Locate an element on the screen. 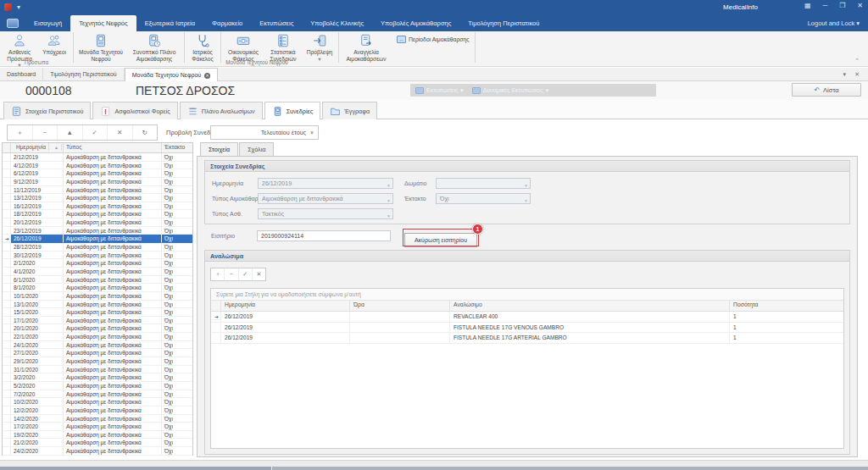 The image size is (868, 470). menu-tab: Υποβολές Κλινικής is located at coordinates (337, 24).